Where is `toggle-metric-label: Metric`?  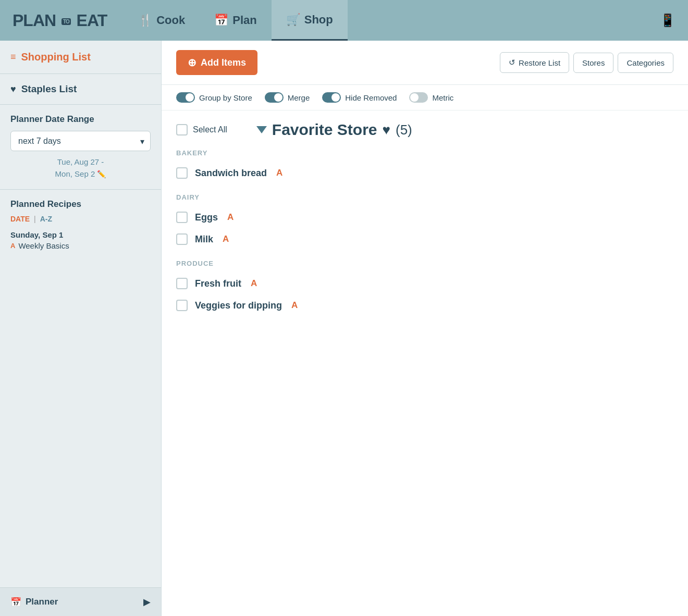
toggle-metric-label: Metric is located at coordinates (443, 98).